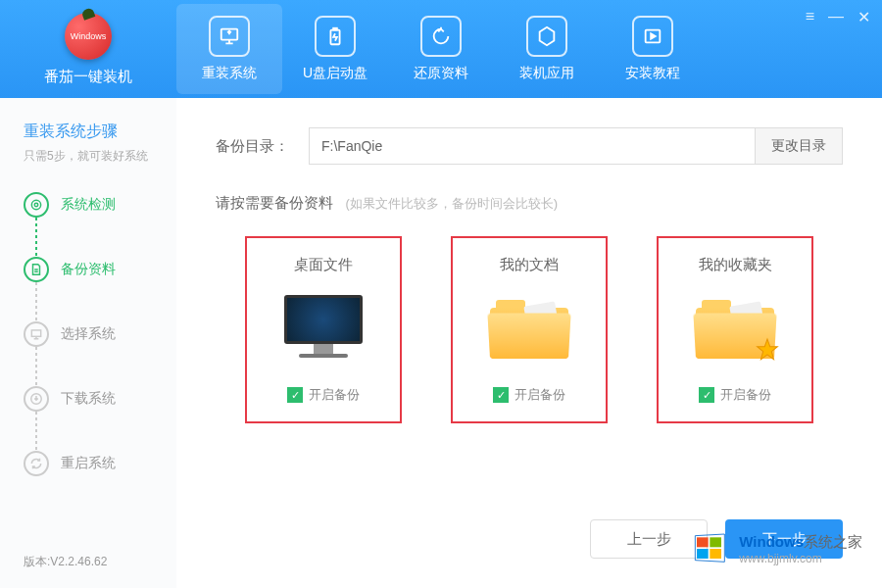  Describe the element at coordinates (229, 74) in the screenshot. I see `nav-label: 重装系统` at that location.